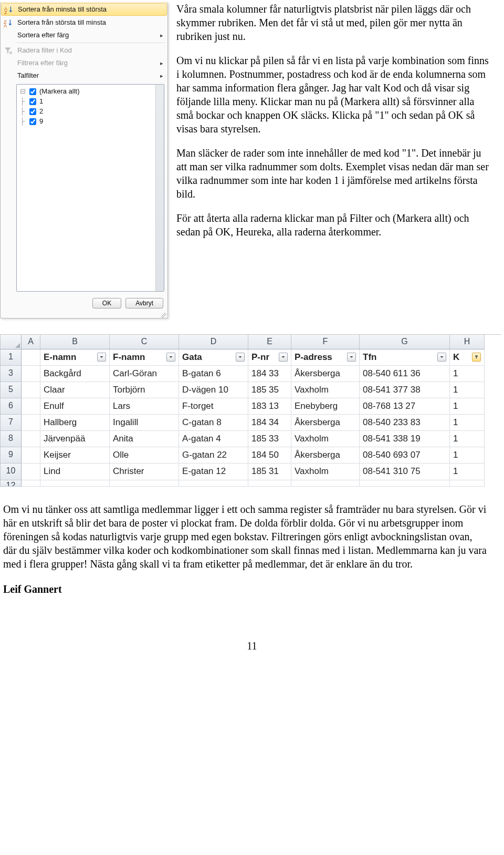  What do you see at coordinates (107, 303) in the screenshot?
I see `ok-button: OK` at bounding box center [107, 303].